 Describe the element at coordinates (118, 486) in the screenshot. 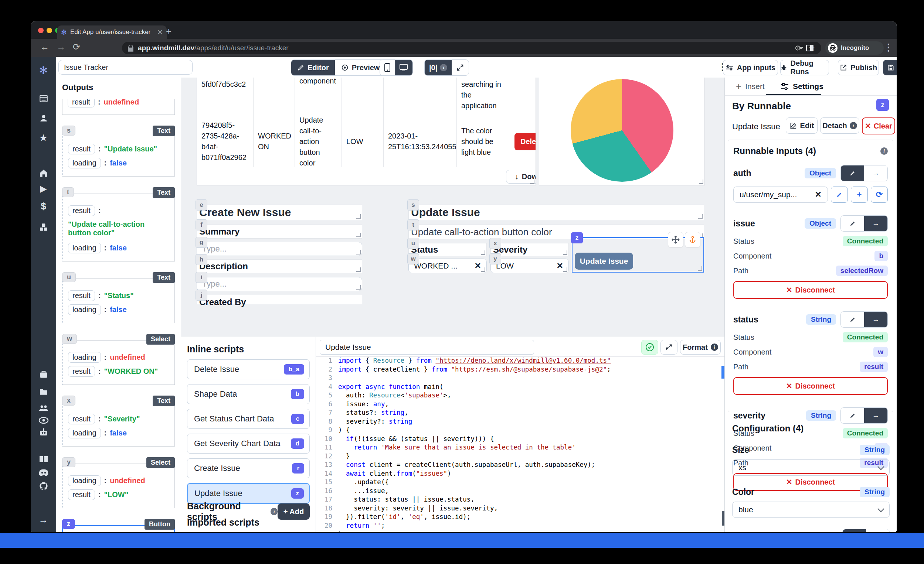

I see `output-card-body: loading:undefinedresult:"LOW"` at that location.